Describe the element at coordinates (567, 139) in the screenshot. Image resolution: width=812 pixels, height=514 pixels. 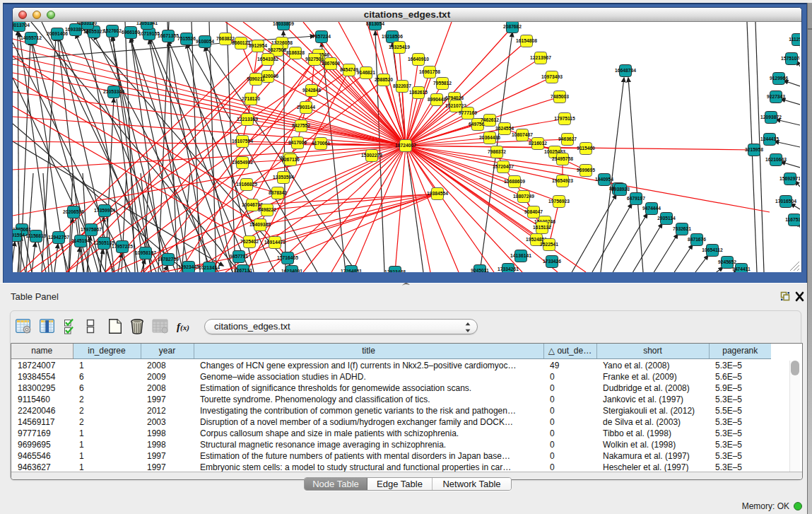
I see `svg-text: 9463627` at that location.